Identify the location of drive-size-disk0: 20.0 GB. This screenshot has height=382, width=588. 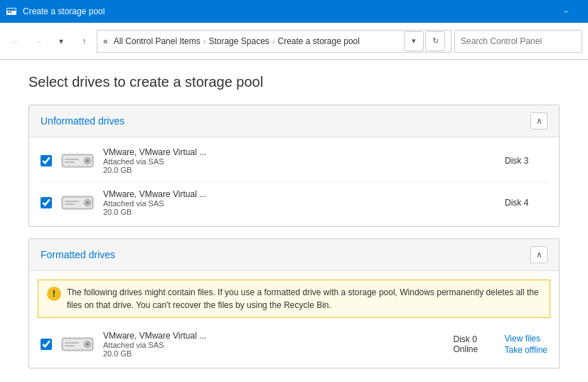
(274, 354).